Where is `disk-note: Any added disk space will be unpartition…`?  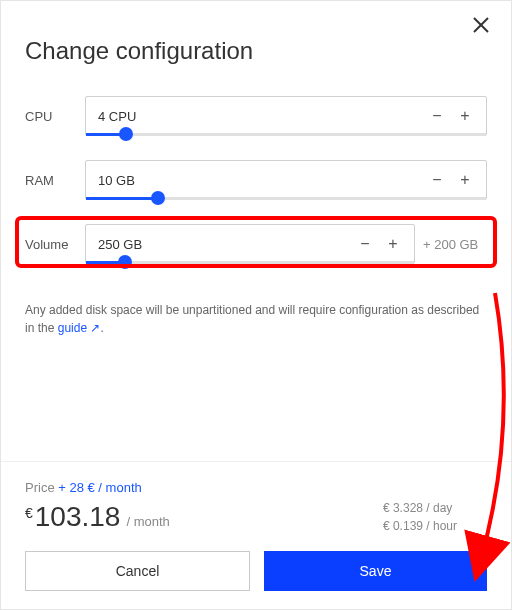
disk-note: Any added disk space will be unpartition… is located at coordinates (256, 319).